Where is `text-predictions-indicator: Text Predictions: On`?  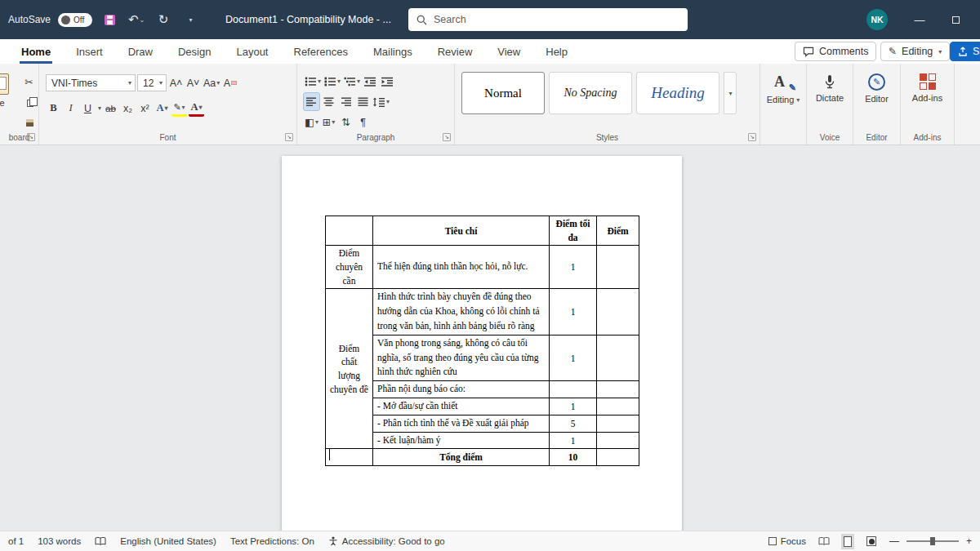
text-predictions-indicator: Text Predictions: On is located at coordinates (273, 541).